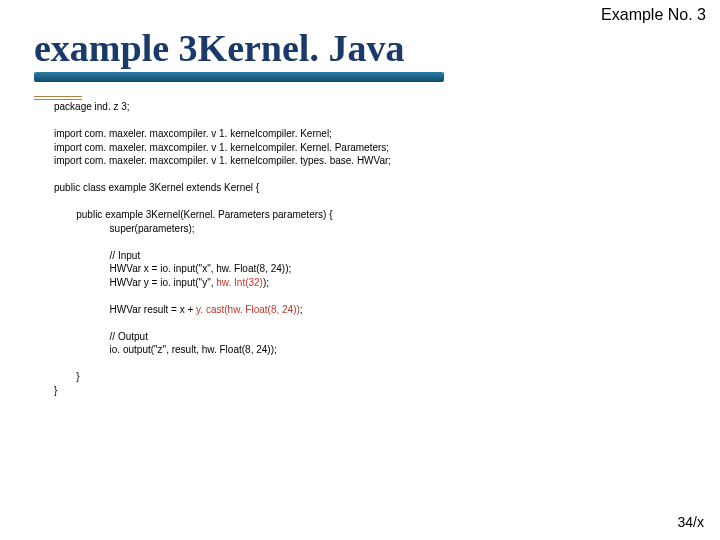 The height and width of the screenshot is (540, 720). I want to click on code-comment-input: // Input, so click(126, 256).